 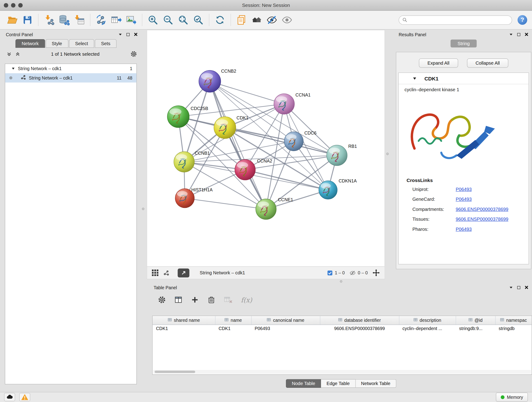 What do you see at coordinates (266, 209) in the screenshot?
I see `network-node-CCNE1` at bounding box center [266, 209].